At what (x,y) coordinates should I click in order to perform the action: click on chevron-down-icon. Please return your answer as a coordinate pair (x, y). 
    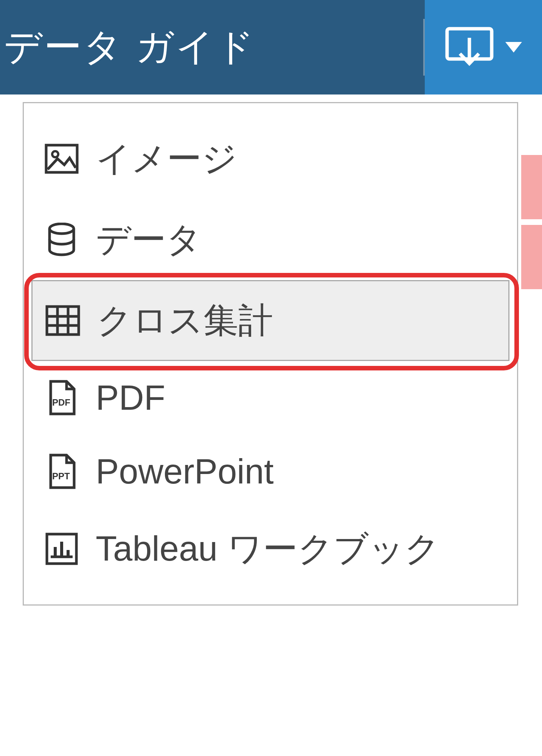
    Looking at the image, I should click on (514, 47).